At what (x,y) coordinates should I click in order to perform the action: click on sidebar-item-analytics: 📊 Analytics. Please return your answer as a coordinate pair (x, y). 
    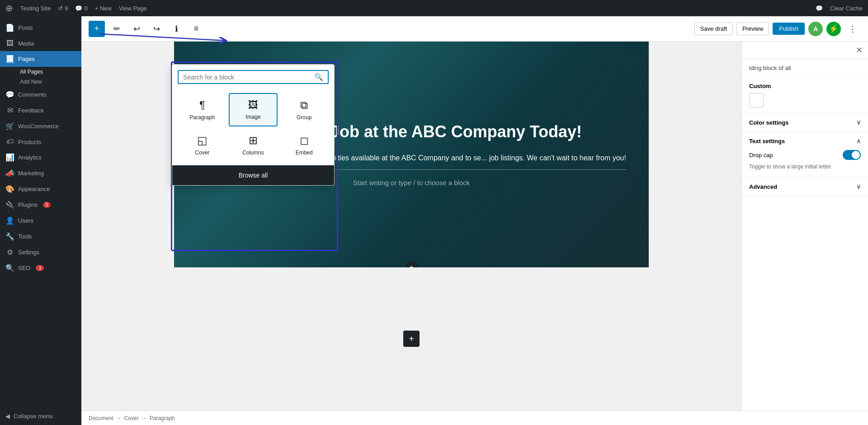
    Looking at the image, I should click on (41, 157).